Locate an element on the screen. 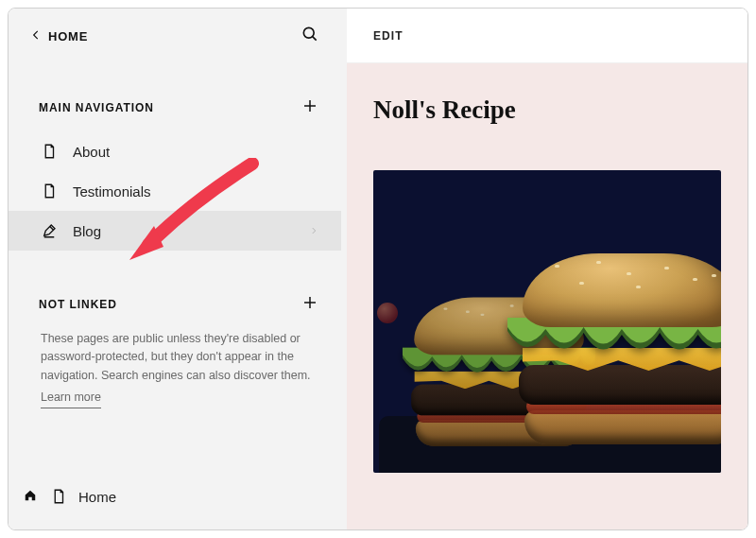  search-button is located at coordinates (310, 36).